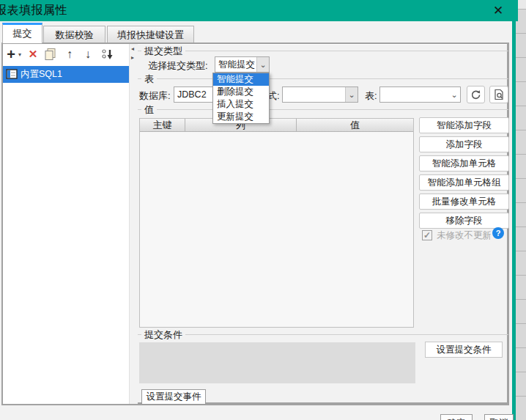 Image resolution: width=526 pixels, height=420 pixels. What do you see at coordinates (464, 350) in the screenshot?
I see `set-submit-condition-button: 设置提交条件` at bounding box center [464, 350].